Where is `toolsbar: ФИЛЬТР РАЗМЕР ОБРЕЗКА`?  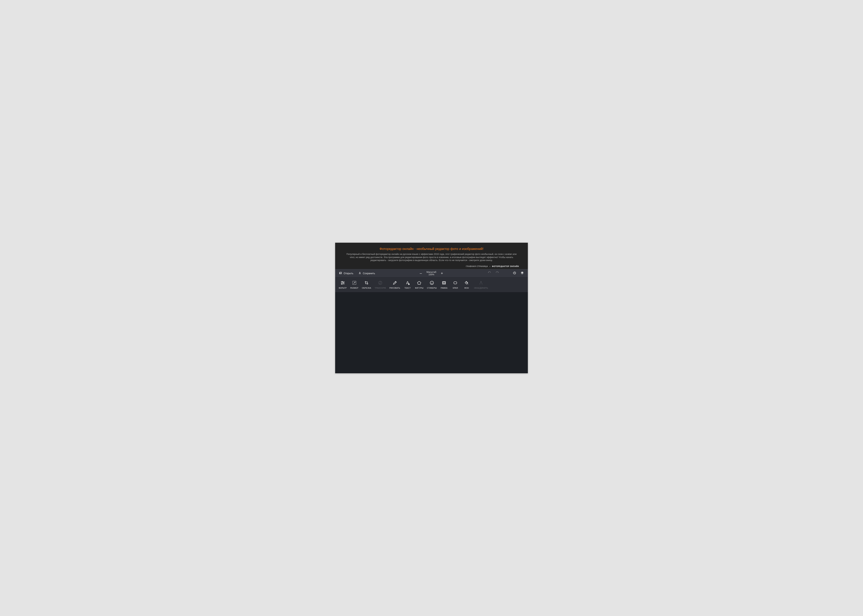 toolsbar: ФИЛЬТР РАЗМЕР ОБРЕЗКА is located at coordinates (432, 285).